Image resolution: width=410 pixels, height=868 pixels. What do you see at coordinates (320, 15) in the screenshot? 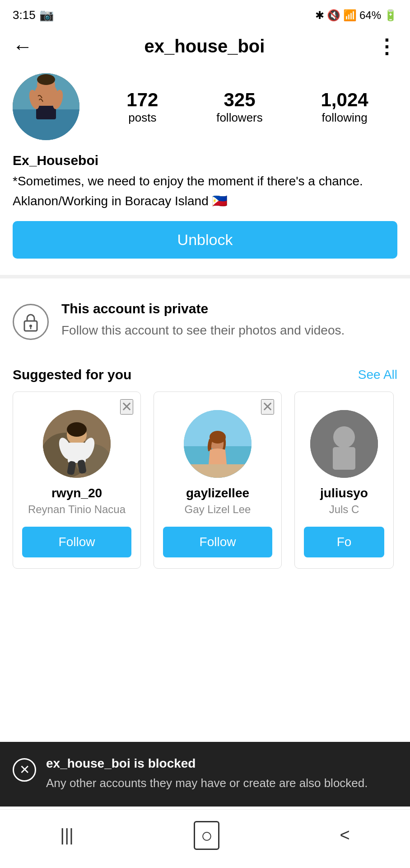
I see `bluetooth-icon: ✱` at bounding box center [320, 15].